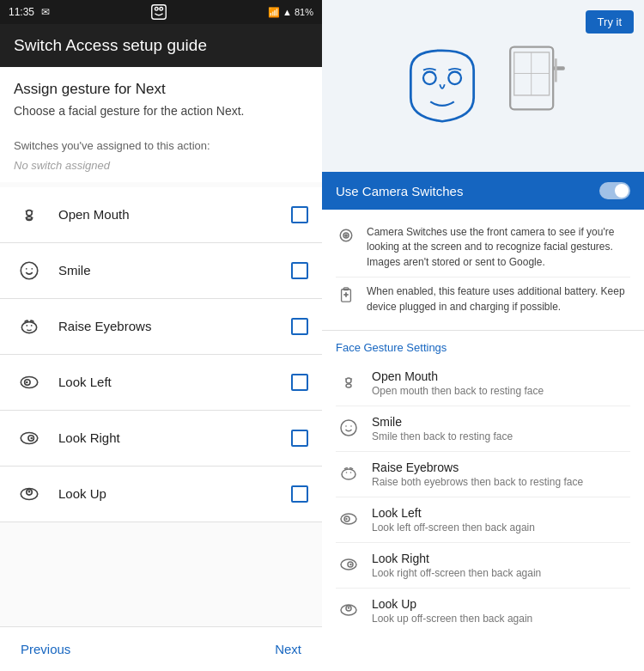  What do you see at coordinates (498, 299) in the screenshot?
I see `battery-info-text: When enabled, this feature uses addition…` at bounding box center [498, 299].